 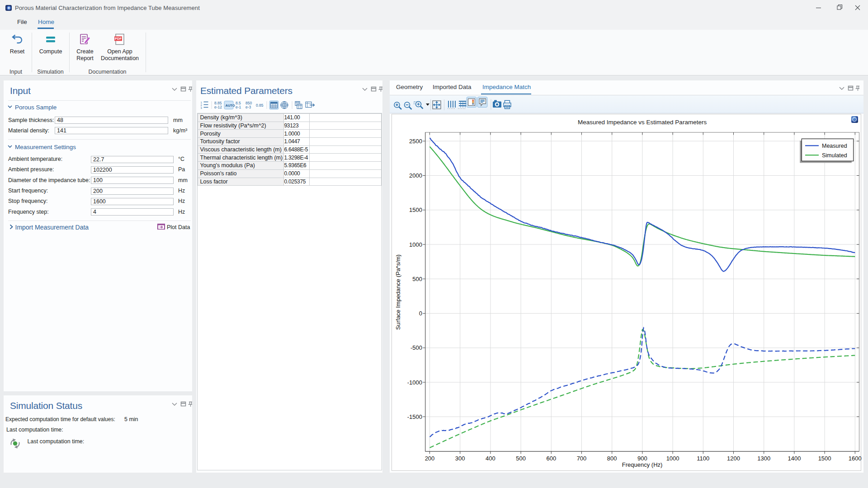 I want to click on svg-text: AUTO, so click(x=231, y=106).